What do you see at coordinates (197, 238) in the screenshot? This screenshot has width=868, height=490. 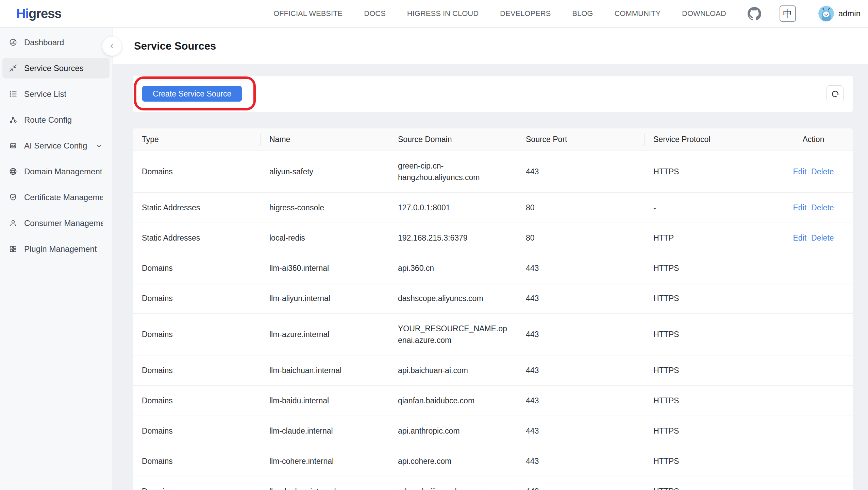 I see `cell-type: Static Addresses` at bounding box center [197, 238].